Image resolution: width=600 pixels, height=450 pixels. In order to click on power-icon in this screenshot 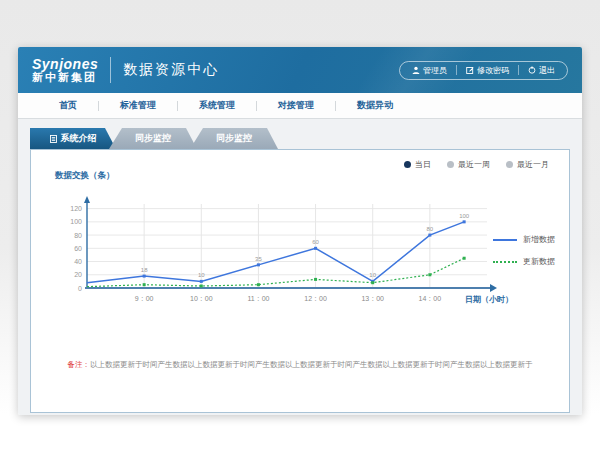, I will do `click(532, 70)`.